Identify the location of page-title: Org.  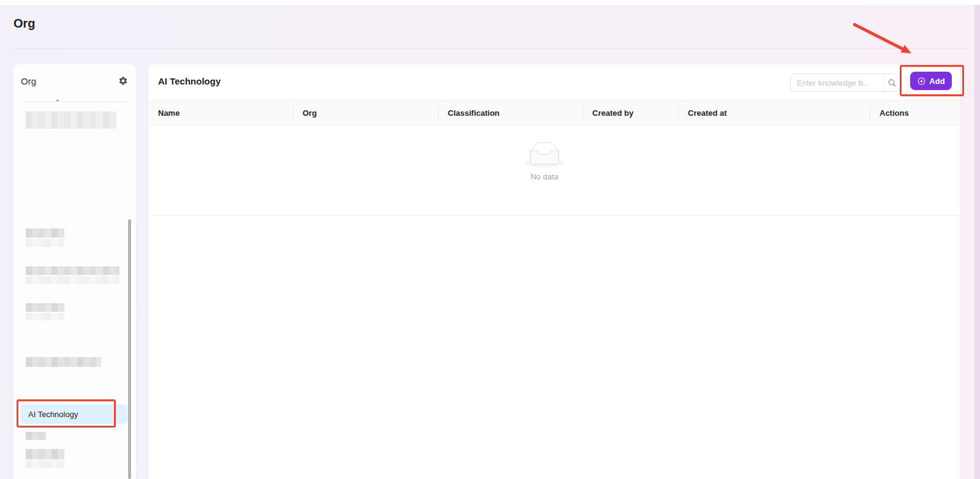
(24, 23).